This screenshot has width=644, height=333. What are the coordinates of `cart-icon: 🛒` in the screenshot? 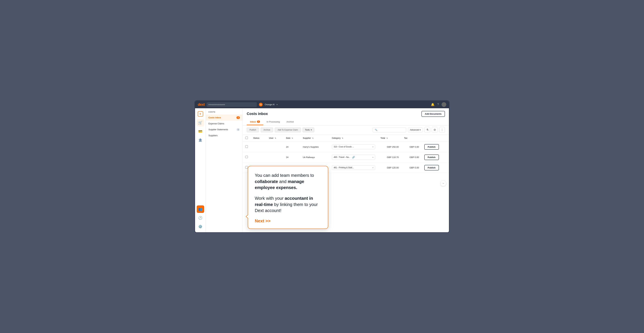 It's located at (200, 123).